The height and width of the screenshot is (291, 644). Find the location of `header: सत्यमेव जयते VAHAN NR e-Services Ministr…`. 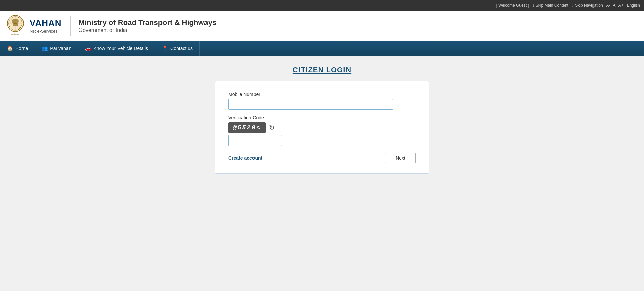

header: सत्यमेव जयते VAHAN NR e-Services Ministr… is located at coordinates (322, 26).